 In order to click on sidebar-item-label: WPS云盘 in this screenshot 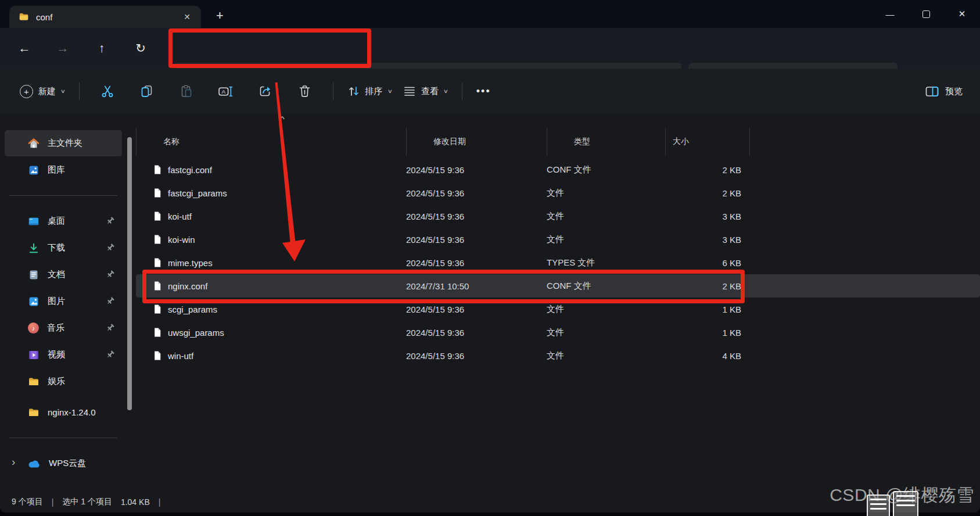, I will do `click(67, 464)`.